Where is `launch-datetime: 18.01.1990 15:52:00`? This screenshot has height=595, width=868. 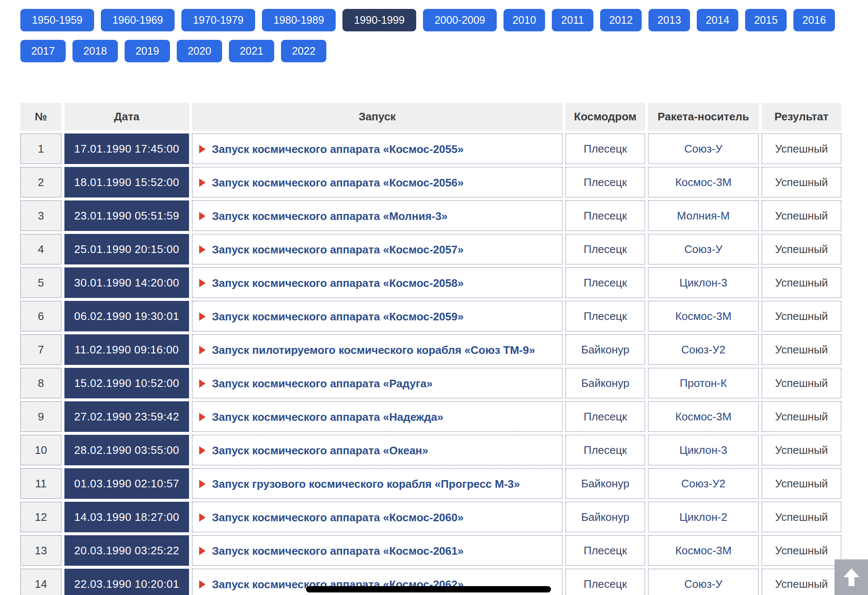
launch-datetime: 18.01.1990 15:52:00 is located at coordinates (127, 182).